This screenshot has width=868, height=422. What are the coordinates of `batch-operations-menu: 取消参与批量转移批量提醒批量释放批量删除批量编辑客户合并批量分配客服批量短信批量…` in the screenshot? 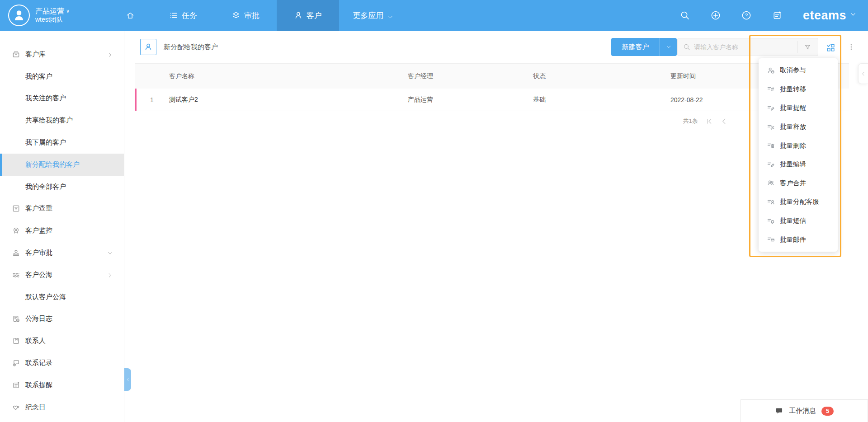 It's located at (798, 155).